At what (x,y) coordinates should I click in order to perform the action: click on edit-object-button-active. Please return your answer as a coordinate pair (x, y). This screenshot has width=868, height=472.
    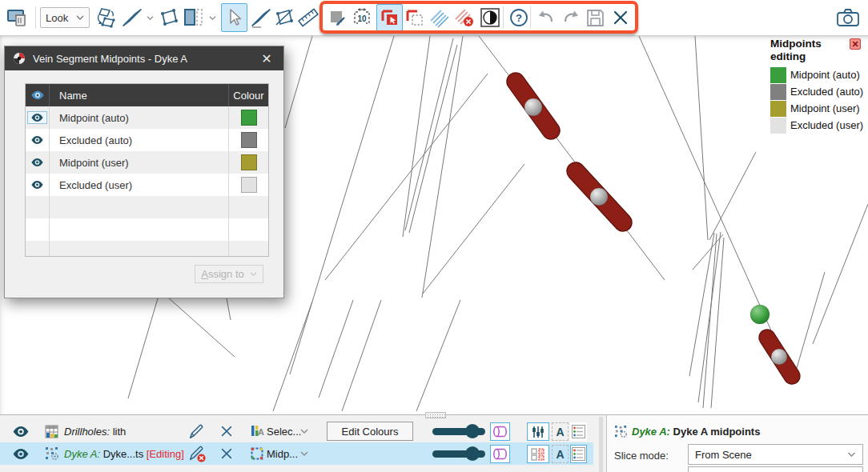
    Looking at the image, I should click on (197, 454).